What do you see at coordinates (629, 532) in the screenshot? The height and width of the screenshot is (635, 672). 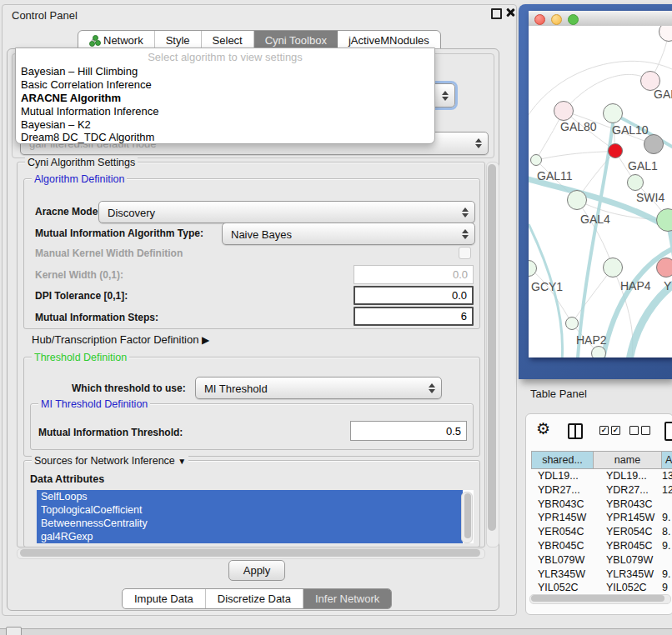 I see `table-cell: YER054C` at bounding box center [629, 532].